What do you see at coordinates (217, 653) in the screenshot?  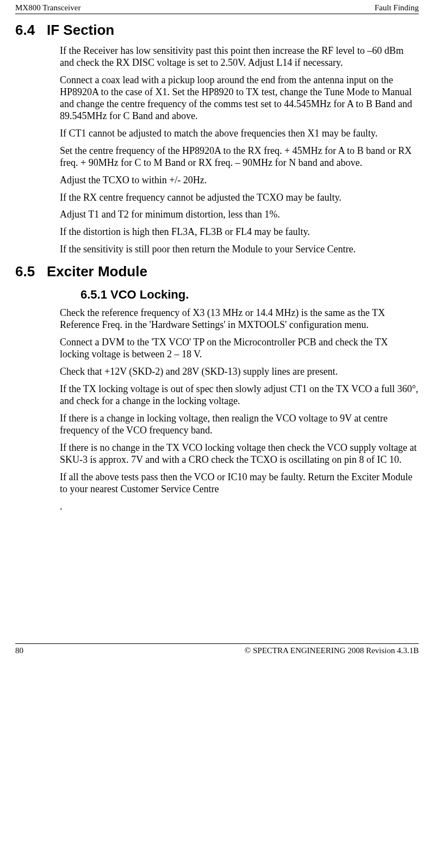 I see `page-footer: 80 © SPECTRA ENGINEERING 2008 Revision 4…` at bounding box center [217, 653].